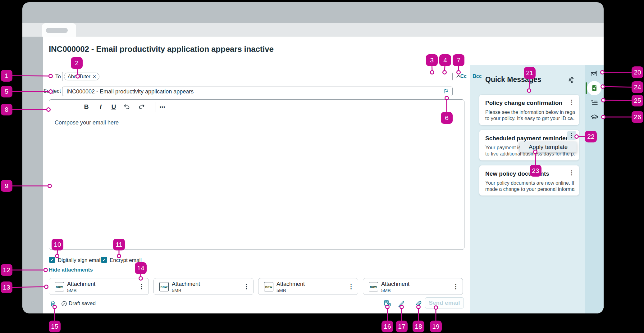 This screenshot has height=333, width=644. What do you see at coordinates (529, 110) in the screenshot?
I see `quick-message-card: Policy change confirmationPlease see the…` at bounding box center [529, 110].